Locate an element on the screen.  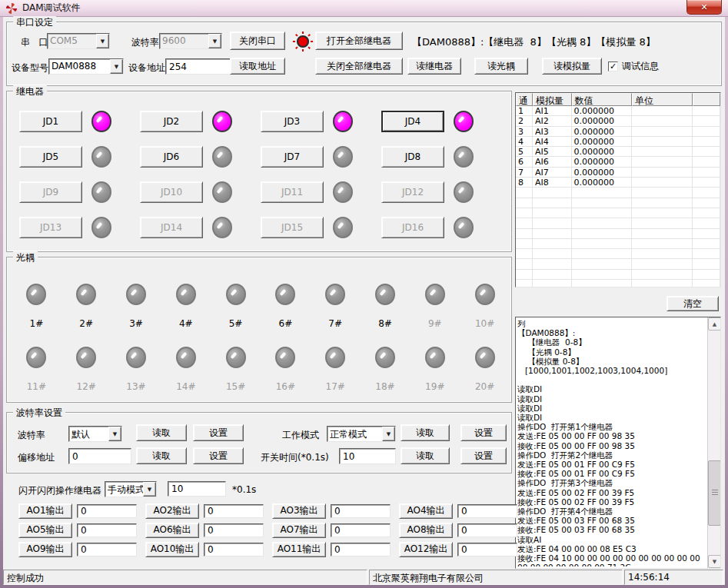
model-select-arrow: ▼ is located at coordinates (117, 66).